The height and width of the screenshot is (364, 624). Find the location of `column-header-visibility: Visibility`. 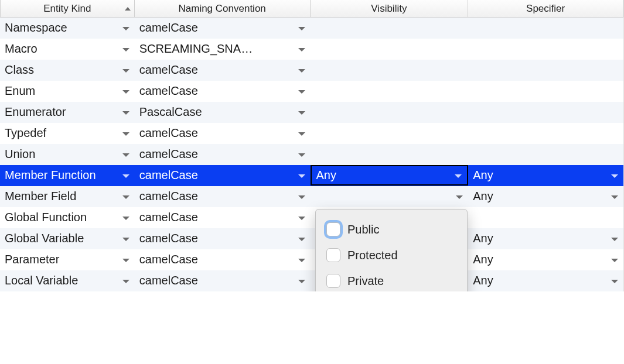

column-header-visibility: Visibility is located at coordinates (390, 8).